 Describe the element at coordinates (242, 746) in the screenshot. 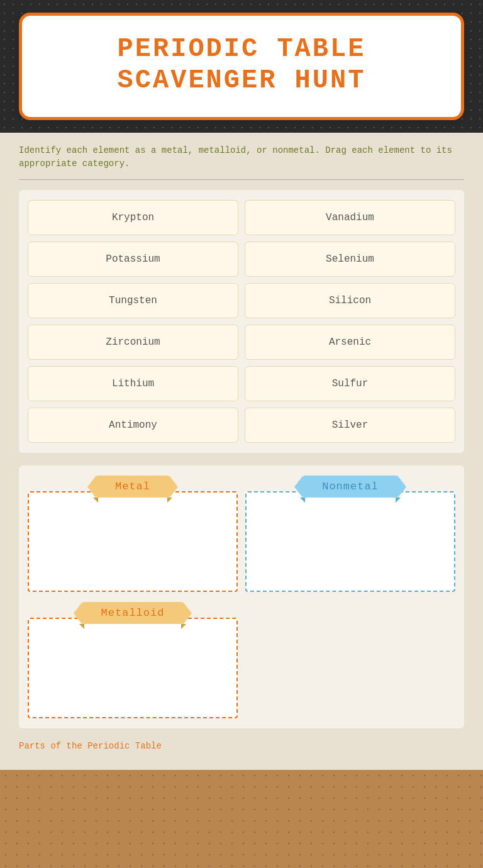

I see `footer-text: Parts of the Periodic Table` at that location.